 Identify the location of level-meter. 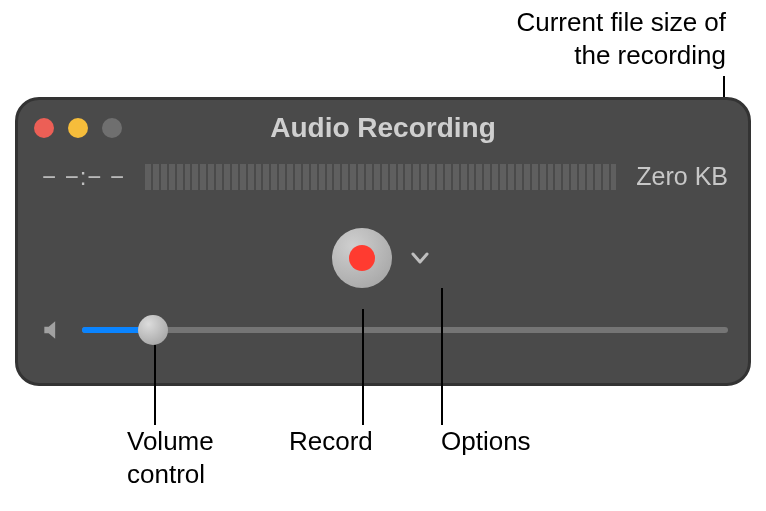
(380, 177).